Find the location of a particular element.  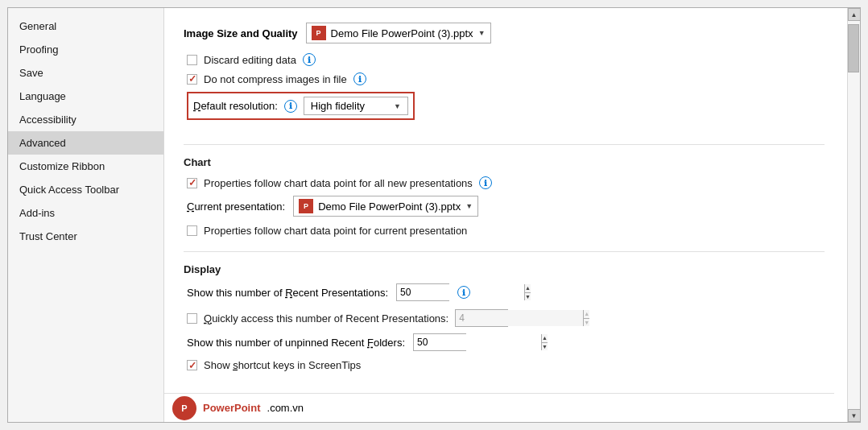

recent-presentations-label: Show this number of Recent Presentations… is located at coordinates (287, 293).